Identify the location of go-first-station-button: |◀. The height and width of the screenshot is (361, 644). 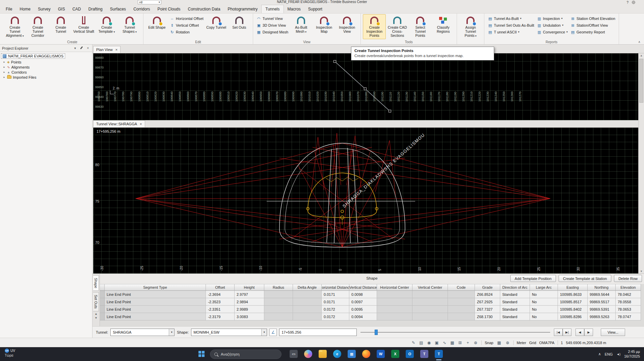
(558, 332).